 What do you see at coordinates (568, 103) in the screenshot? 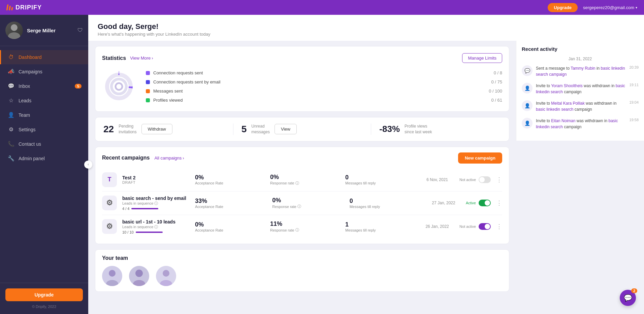
I see `activity-link: Meital Kara Polliak` at bounding box center [568, 103].